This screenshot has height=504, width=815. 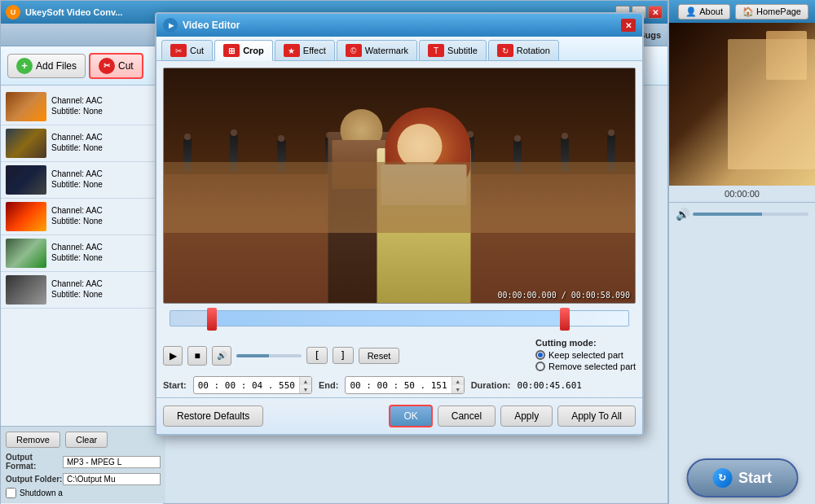 I want to click on start-time-up: ▲, so click(x=306, y=381).